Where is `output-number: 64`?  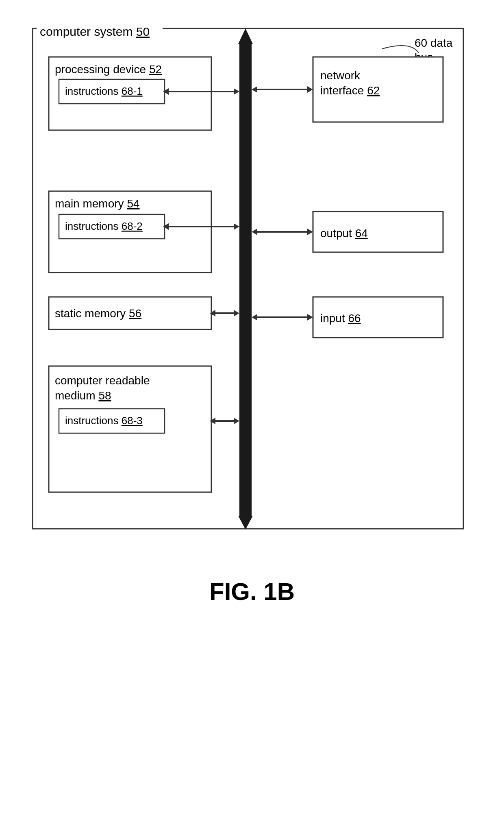
output-number: 64 is located at coordinates (362, 233).